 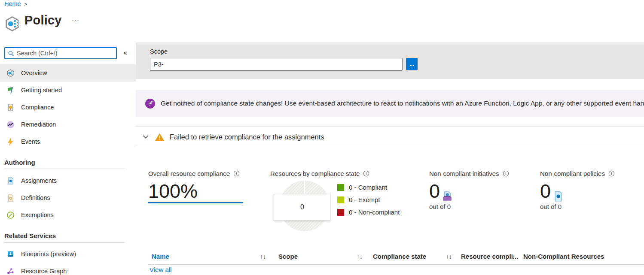 What do you see at coordinates (189, 173) in the screenshot?
I see `stat-label-text: Overall resource compliance` at bounding box center [189, 173].